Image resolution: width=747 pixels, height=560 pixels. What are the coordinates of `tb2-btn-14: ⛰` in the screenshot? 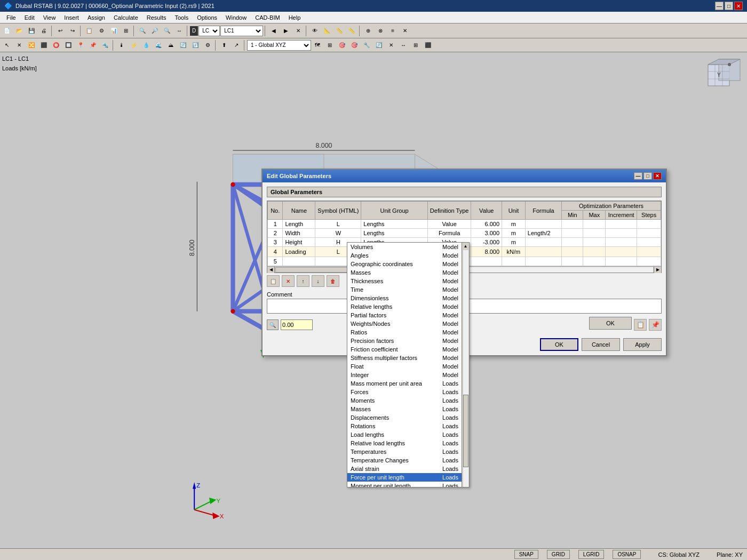 It's located at (171, 45).